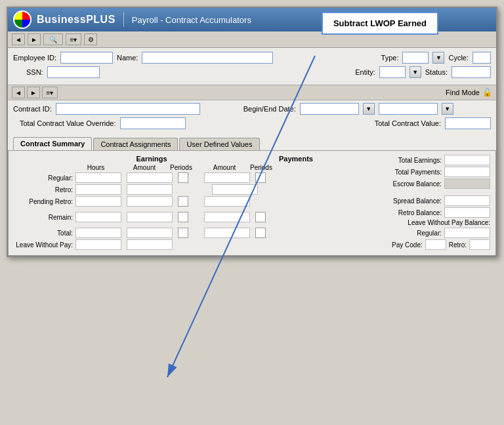 This screenshot has width=504, height=425. Describe the element at coordinates (482, 58) in the screenshot. I see `cycle-input` at that location.